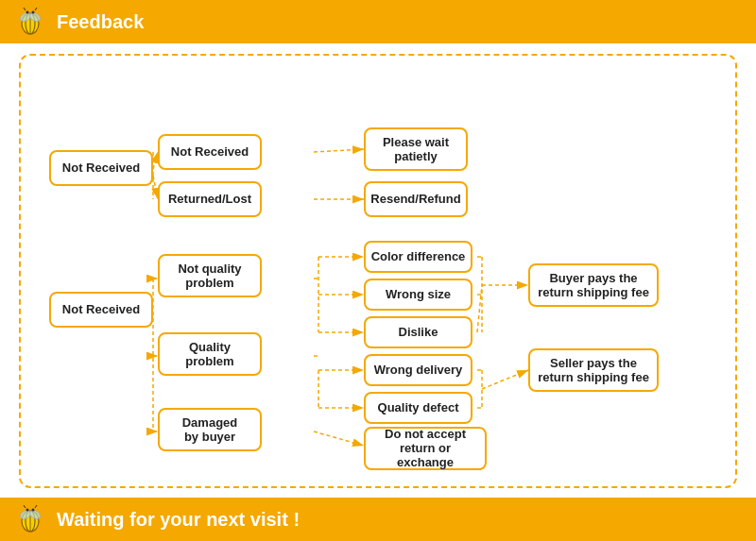 Image resolution: width=756 pixels, height=541 pixels. What do you see at coordinates (416, 199) in the screenshot?
I see `box-resend-refund: Resend/Refund` at bounding box center [416, 199].